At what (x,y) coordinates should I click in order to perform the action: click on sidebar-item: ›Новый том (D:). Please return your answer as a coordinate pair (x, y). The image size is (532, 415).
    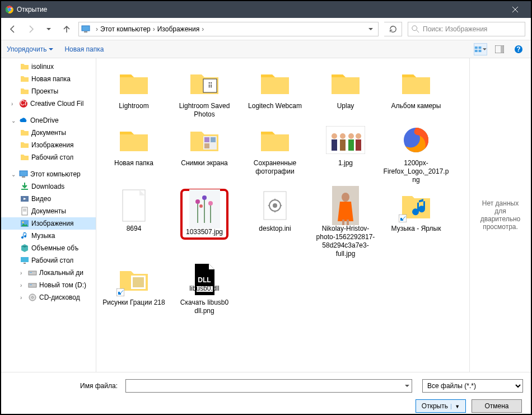
    Looking at the image, I should click on (48, 285).